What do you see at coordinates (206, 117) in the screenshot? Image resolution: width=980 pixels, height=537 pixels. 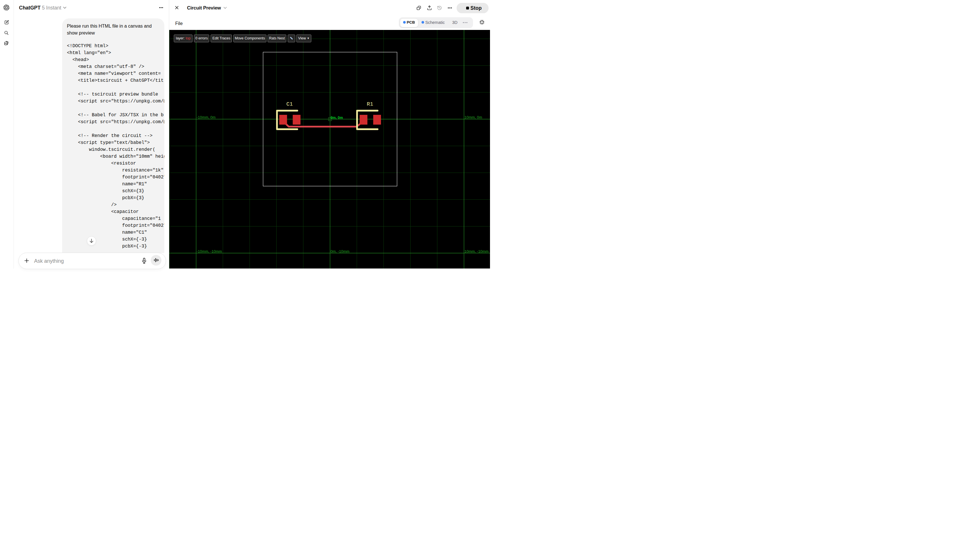 I see `svg-text: -10mm, 0m` at bounding box center [206, 117].